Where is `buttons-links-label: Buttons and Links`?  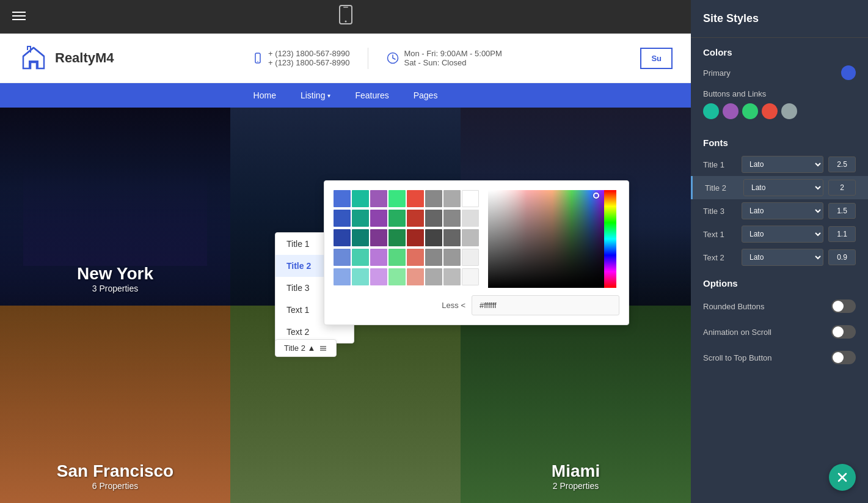
buttons-links-label: Buttons and Links is located at coordinates (779, 95).